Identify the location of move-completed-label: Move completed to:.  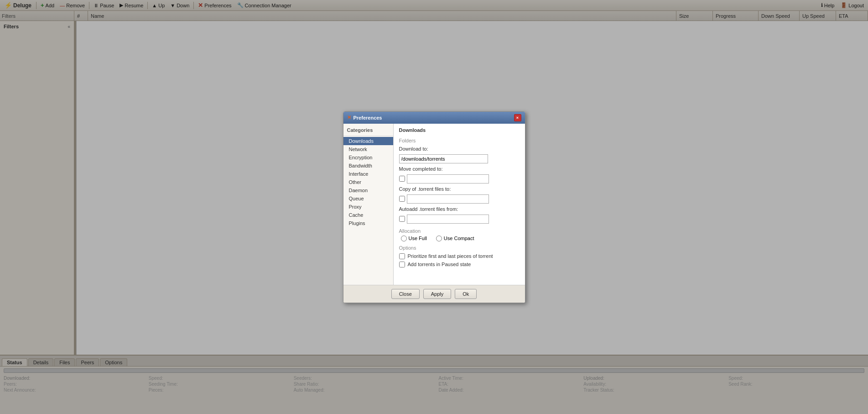
(421, 169).